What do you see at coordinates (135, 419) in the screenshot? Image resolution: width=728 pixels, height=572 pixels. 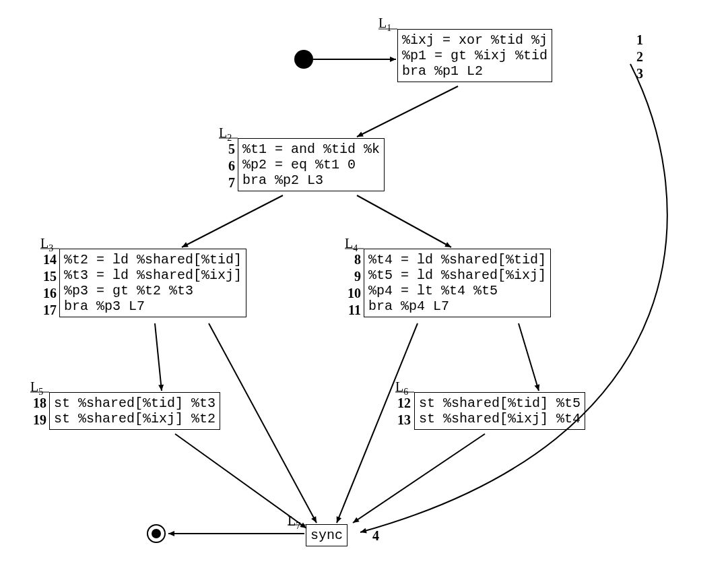 I see `code-line: st %shared[%ixj] %t2` at bounding box center [135, 419].